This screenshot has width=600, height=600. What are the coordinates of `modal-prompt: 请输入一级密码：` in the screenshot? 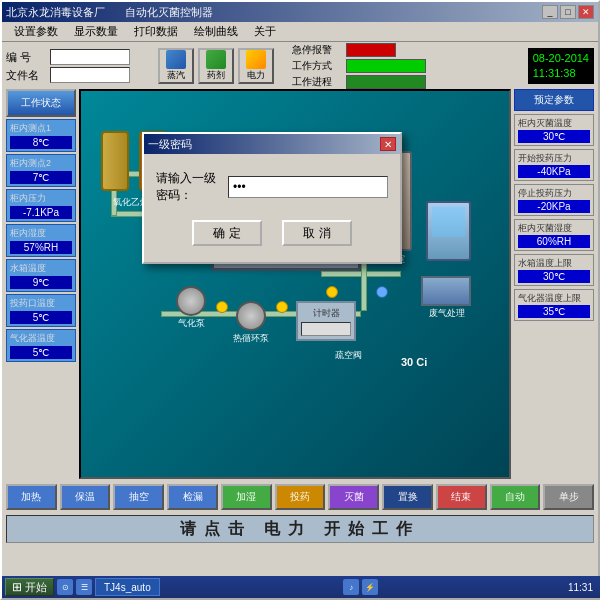 It's located at (188, 187).